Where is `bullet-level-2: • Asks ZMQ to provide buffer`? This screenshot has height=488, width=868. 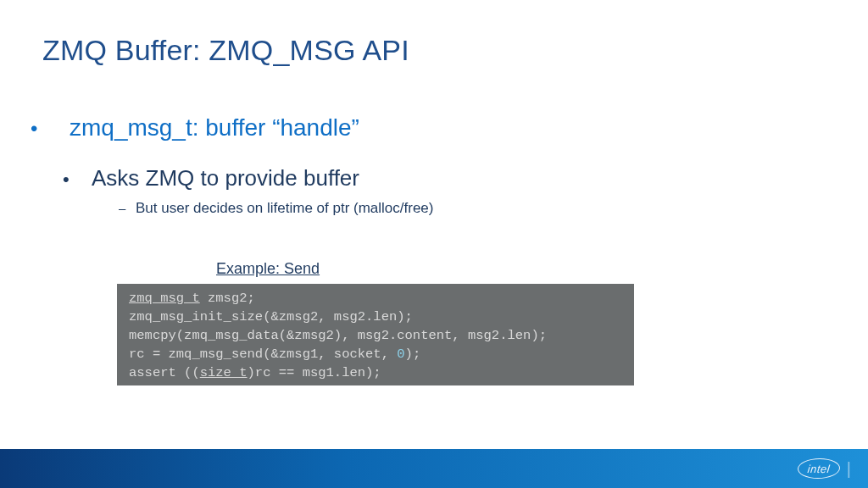
bullet-level-2: • Asks ZMQ to provide buffer is located at coordinates (420, 178).